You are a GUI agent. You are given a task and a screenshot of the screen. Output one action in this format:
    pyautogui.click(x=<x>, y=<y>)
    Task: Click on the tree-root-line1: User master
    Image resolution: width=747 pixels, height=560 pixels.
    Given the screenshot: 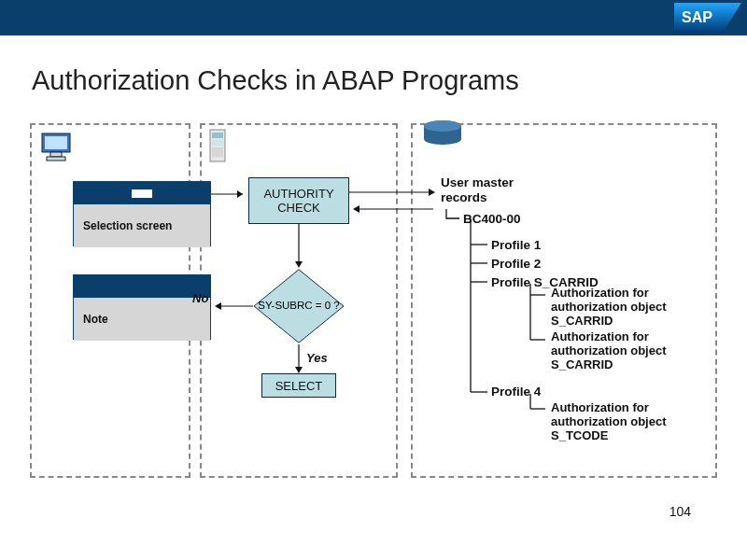 What is the action you would take?
    pyautogui.click(x=477, y=183)
    